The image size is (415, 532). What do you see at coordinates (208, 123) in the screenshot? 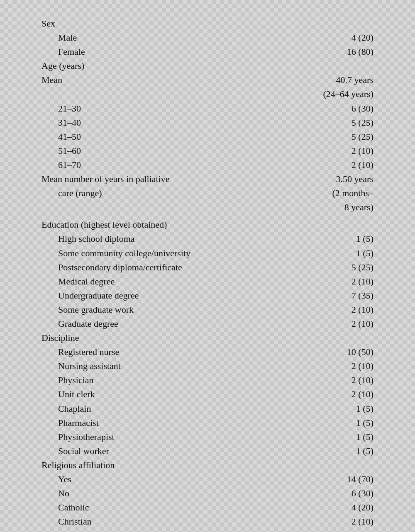
I see `table-row: 31–405 (25)` at bounding box center [208, 123].